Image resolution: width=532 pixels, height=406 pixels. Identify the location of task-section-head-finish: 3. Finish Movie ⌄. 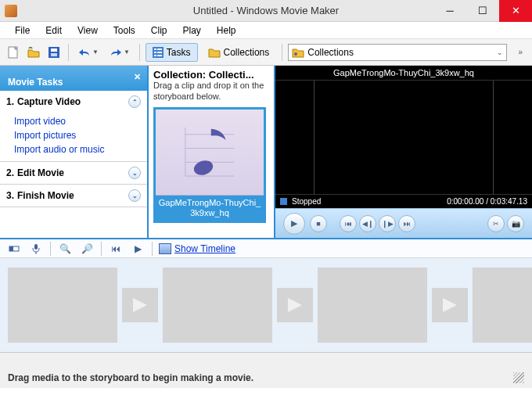
(74, 196).